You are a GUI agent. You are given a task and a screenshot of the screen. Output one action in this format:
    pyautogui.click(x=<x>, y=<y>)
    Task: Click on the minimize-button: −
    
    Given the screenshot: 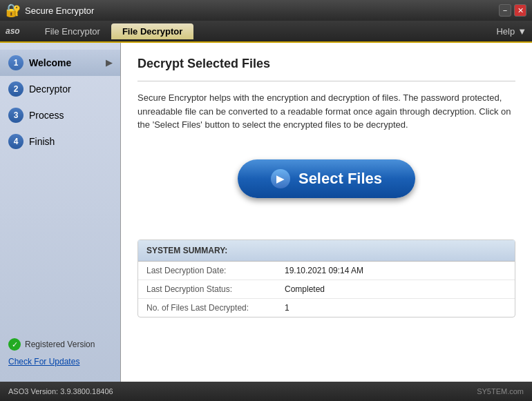 What is the action you would take?
    pyautogui.click(x=505, y=10)
    